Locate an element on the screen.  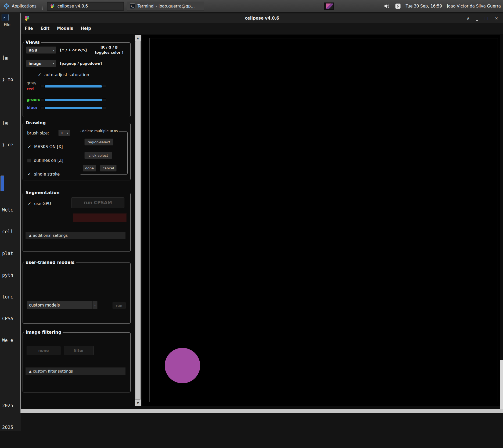
window-title: cellpose v4.0.6 is located at coordinates (262, 18).